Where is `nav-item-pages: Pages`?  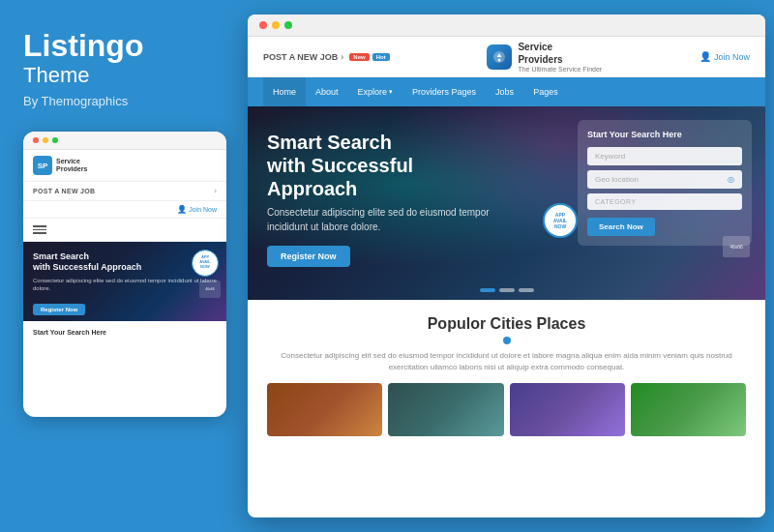
nav-item-pages: Pages is located at coordinates (546, 92).